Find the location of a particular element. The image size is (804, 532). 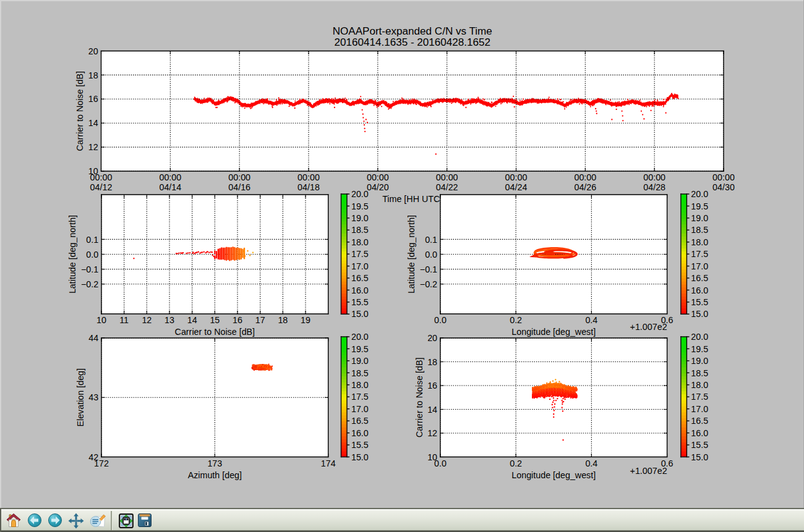

svg-text: 04/12 is located at coordinates (101, 187).